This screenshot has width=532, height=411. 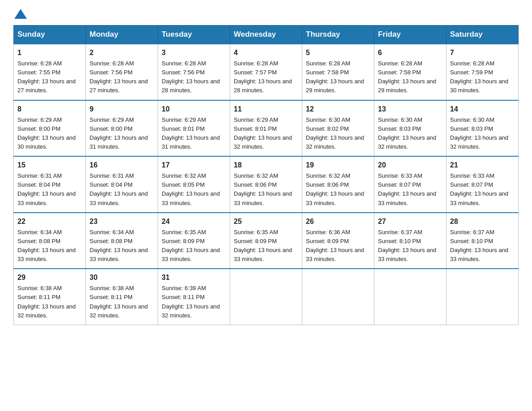 What do you see at coordinates (339, 184) in the screenshot?
I see `calendar-day-cell: 19 Sunrise: 6:32 AMSunset: 8:06 PMDaylig…` at bounding box center [339, 184].